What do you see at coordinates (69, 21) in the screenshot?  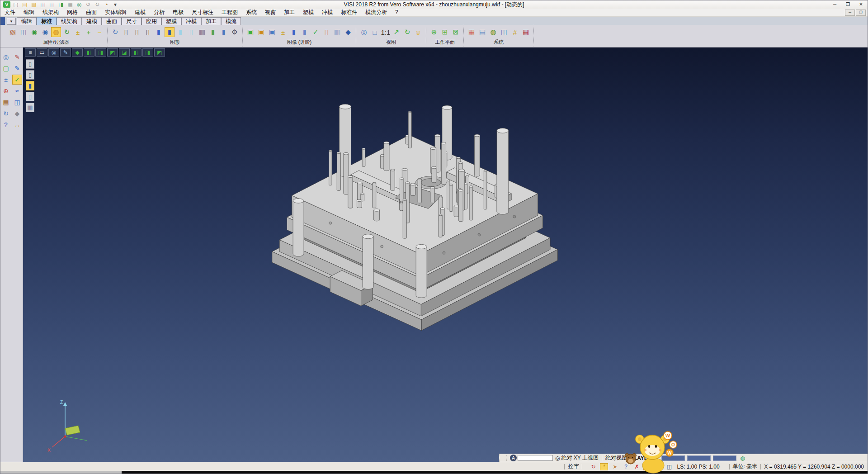 I see `tab-wireframe: 线架构` at bounding box center [69, 21].